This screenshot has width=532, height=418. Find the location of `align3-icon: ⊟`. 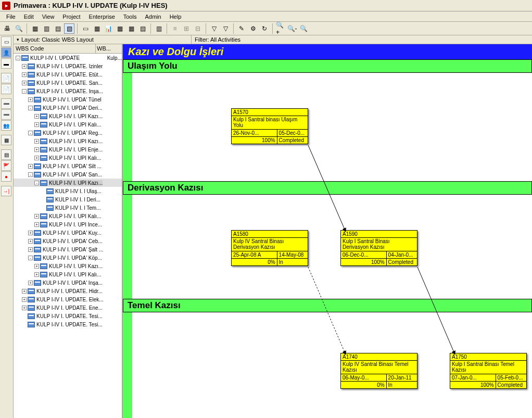

align3-icon: ⊟ is located at coordinates (198, 29).